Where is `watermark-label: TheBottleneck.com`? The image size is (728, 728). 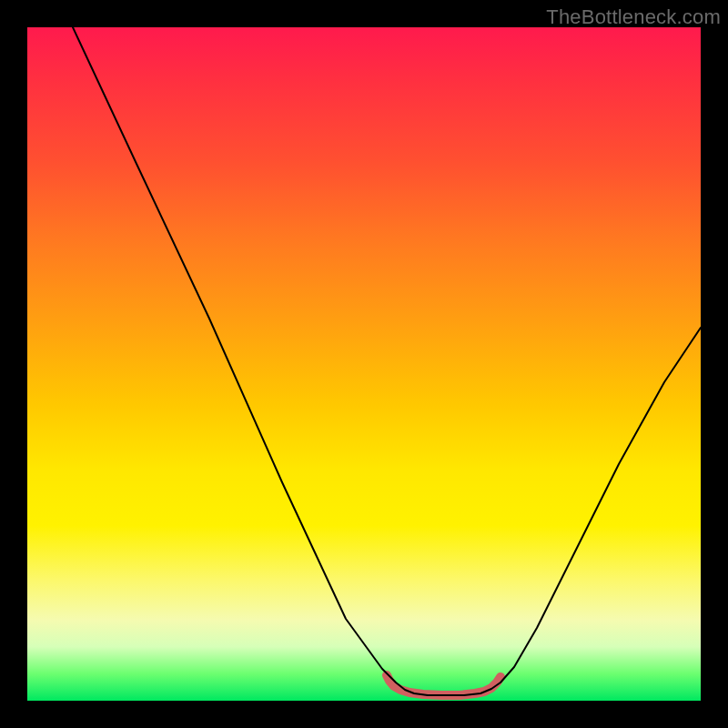
watermark-label: TheBottleneck.com is located at coordinates (633, 17).